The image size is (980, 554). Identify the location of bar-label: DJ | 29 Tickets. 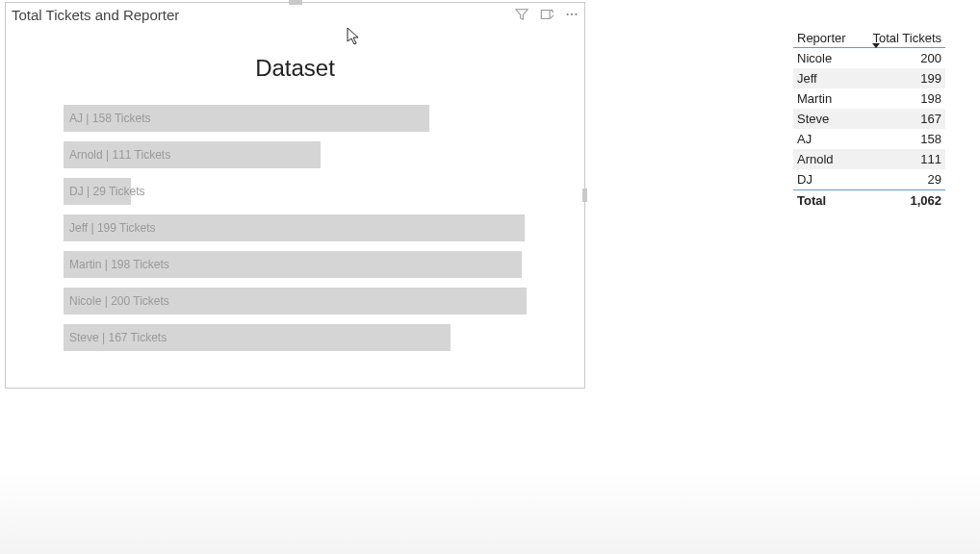
(107, 191).